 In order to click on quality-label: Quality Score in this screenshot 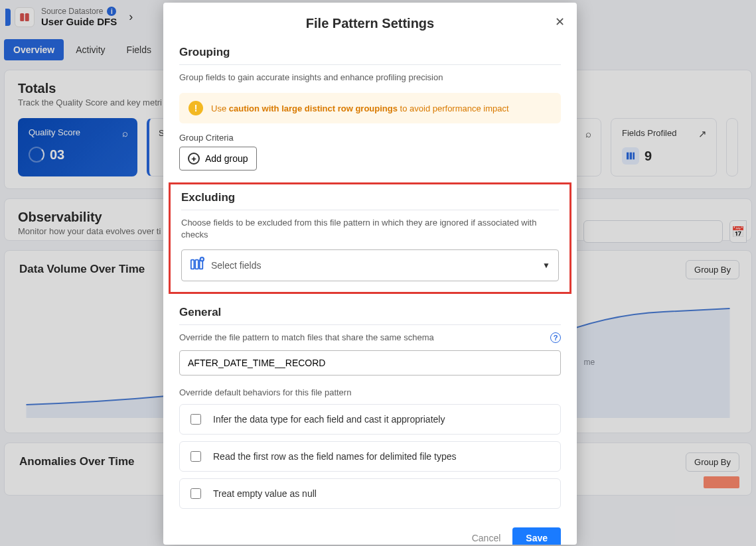, I will do `click(78, 133)`.